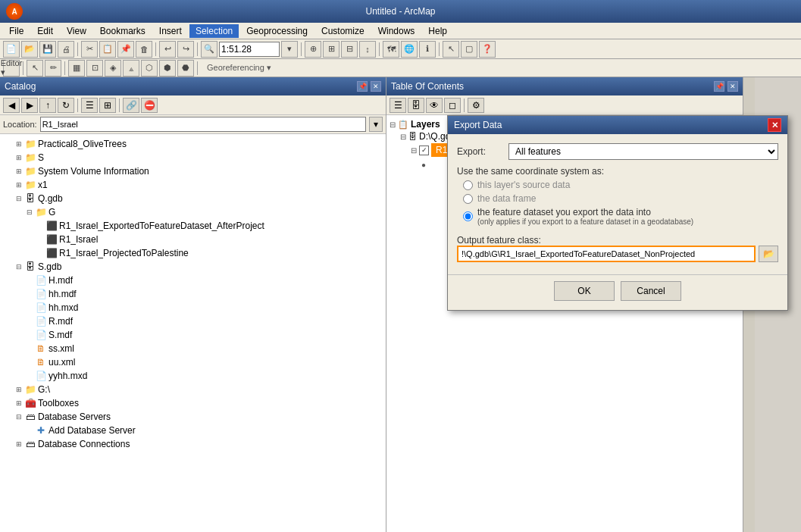  What do you see at coordinates (434, 105) in the screenshot?
I see `toc-visibility-btn: 👁` at bounding box center [434, 105].